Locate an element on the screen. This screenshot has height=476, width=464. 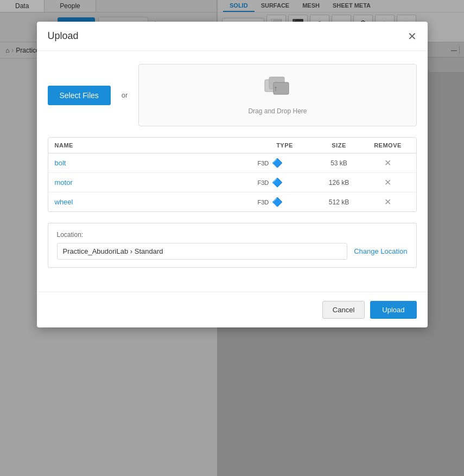
file-table: NAME TYPE SIZE REMOVE bolt F3D 🔷 53 kB ✕… is located at coordinates (232, 175).